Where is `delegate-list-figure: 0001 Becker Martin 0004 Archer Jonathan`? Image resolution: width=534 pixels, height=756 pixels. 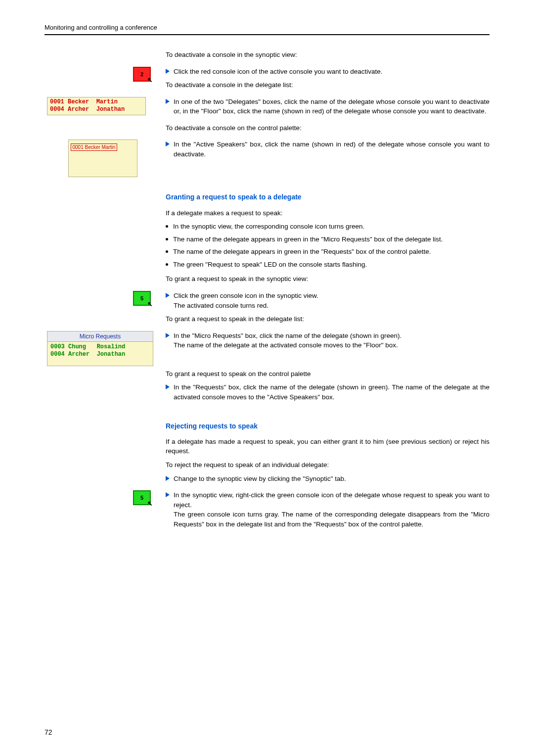 delegate-list-figure: 0001 Becker Martin 0004 Archer Jonathan is located at coordinates (96, 106).